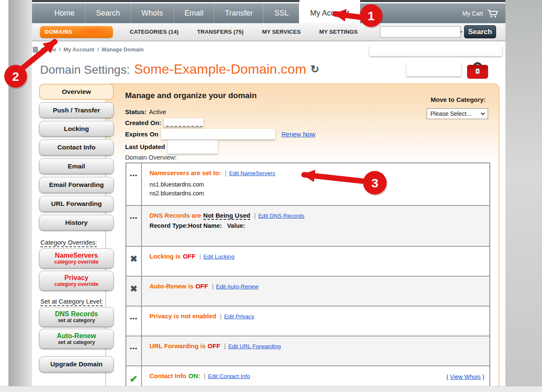 The image size is (542, 392). What do you see at coordinates (457, 114) in the screenshot?
I see `category-select: Please Select...` at bounding box center [457, 114].